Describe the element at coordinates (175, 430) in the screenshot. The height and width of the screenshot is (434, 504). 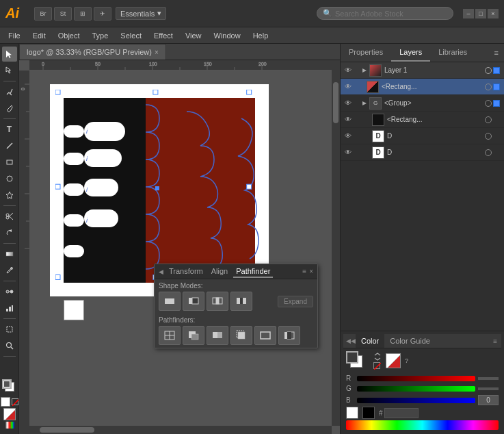
I see `horizontal-scrollbar` at that location.